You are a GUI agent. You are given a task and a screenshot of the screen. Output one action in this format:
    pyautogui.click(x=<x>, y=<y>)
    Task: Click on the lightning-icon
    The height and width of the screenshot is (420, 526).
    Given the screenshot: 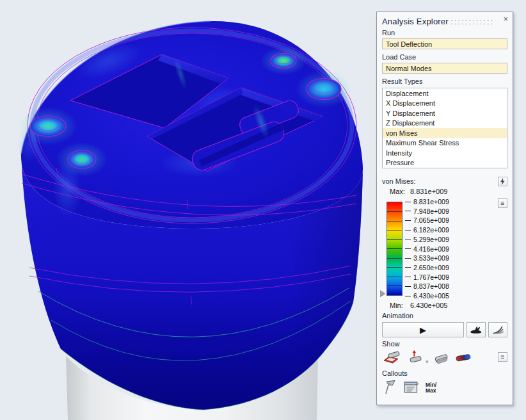 What is the action you would take?
    pyautogui.click(x=503, y=182)
    